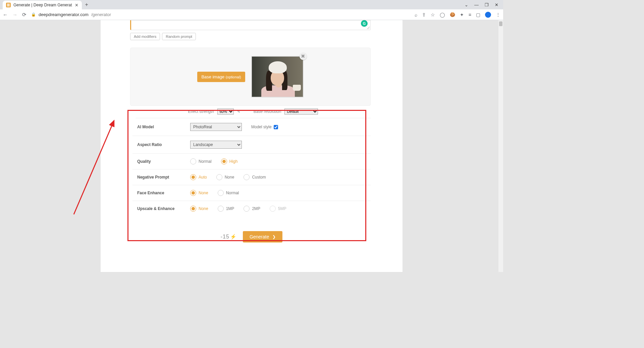 Image resolution: width=644 pixels, height=348 pixels. I want to click on quality-radio-normal: Normal, so click(201, 161).